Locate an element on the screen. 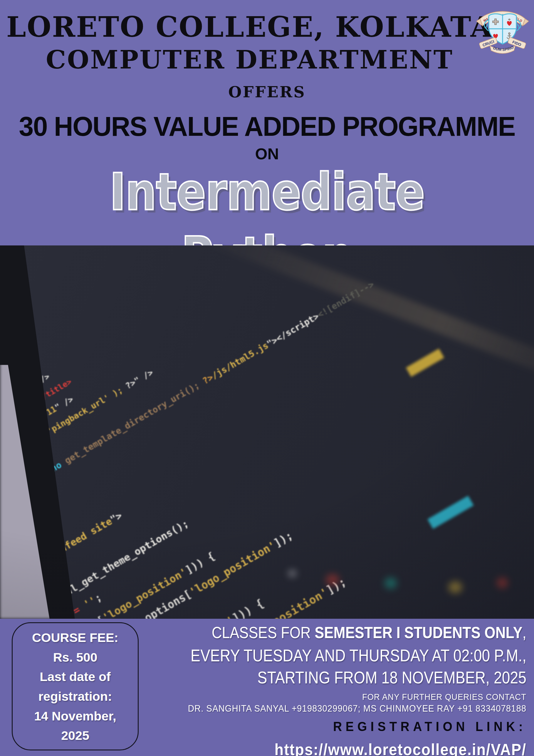 The width and height of the screenshot is (534, 756). fee-box-line: 14 November, is located at coordinates (75, 716).